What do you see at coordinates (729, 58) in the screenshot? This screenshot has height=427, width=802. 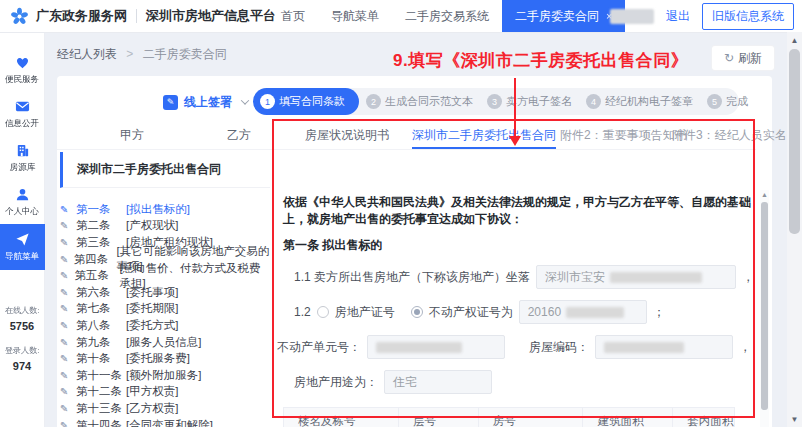 I see `refresh-icon: ↻` at bounding box center [729, 58].